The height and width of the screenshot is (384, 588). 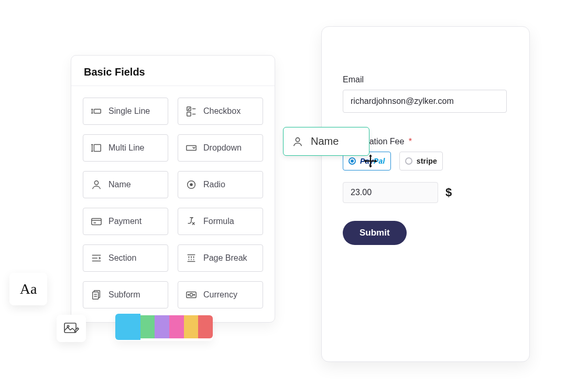 I want to click on field-label: Multi Line, so click(x=126, y=148).